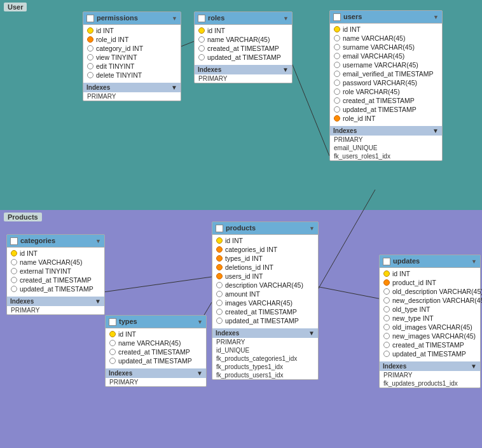  What do you see at coordinates (430, 300) in the screenshot?
I see `field-new-description: new_description VARCHAR(45)` at bounding box center [430, 300].